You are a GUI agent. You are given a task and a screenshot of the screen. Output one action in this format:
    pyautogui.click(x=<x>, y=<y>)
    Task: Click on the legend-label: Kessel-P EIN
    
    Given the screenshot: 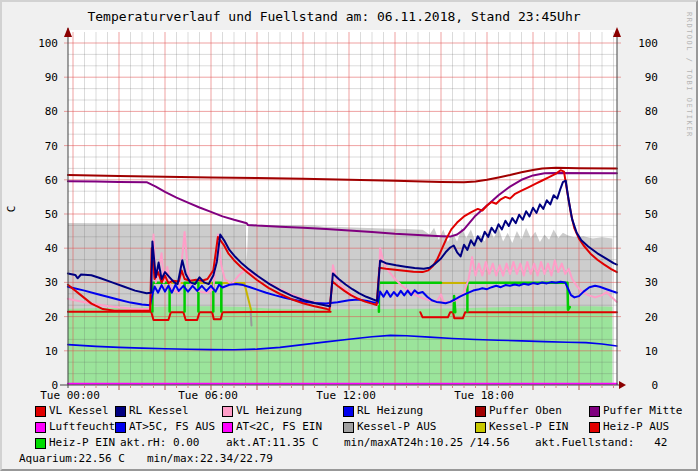 What is the action you would take?
    pyautogui.click(x=528, y=427)
    